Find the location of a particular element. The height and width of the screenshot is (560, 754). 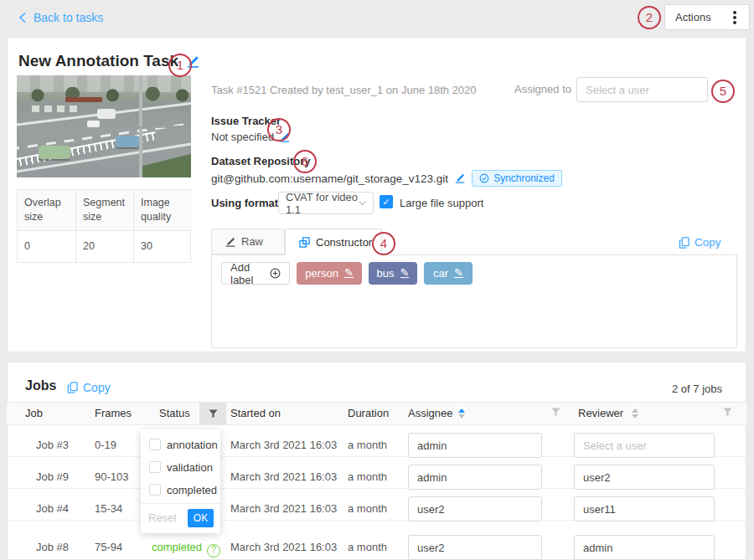

labels-copy-link: Copy is located at coordinates (700, 243).